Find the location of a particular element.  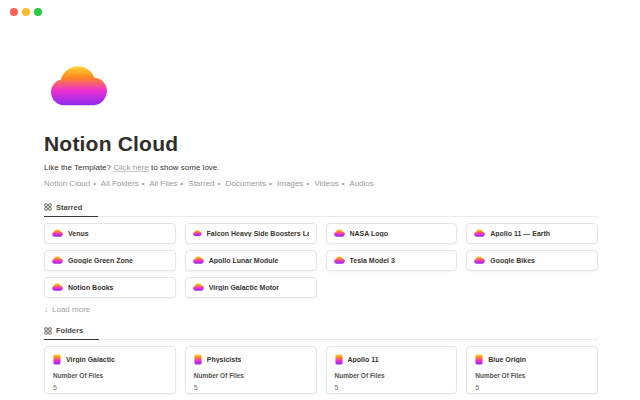

nav-item: Starred• is located at coordinates (206, 184).